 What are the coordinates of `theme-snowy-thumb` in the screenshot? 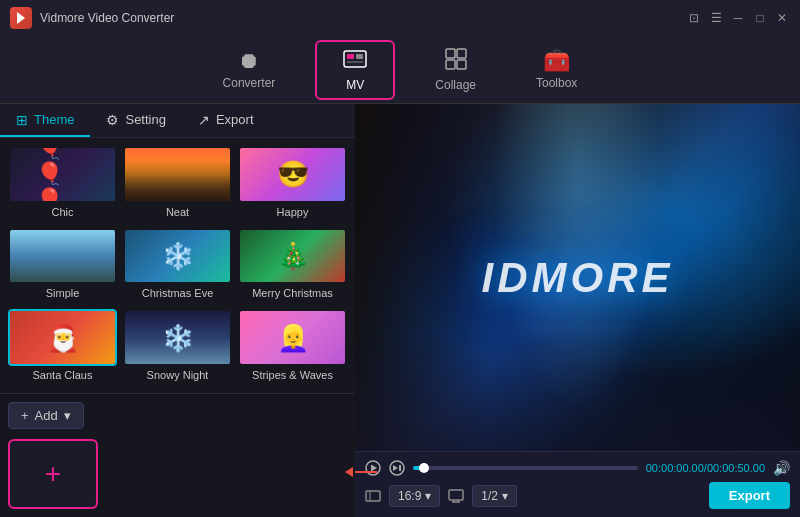 It's located at (178, 338).